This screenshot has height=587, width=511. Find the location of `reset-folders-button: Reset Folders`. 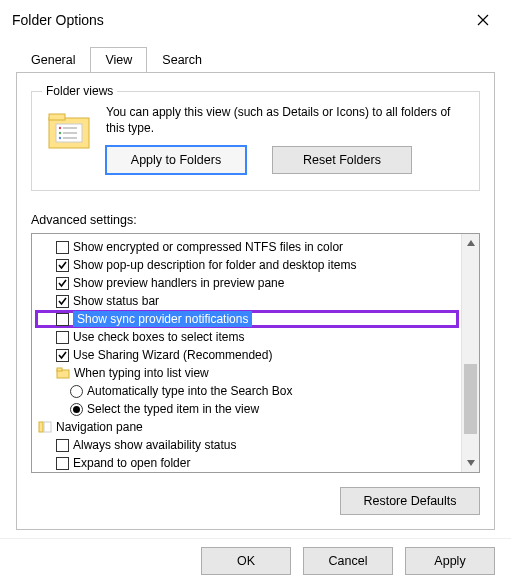

reset-folders-button: Reset Folders is located at coordinates (342, 160).